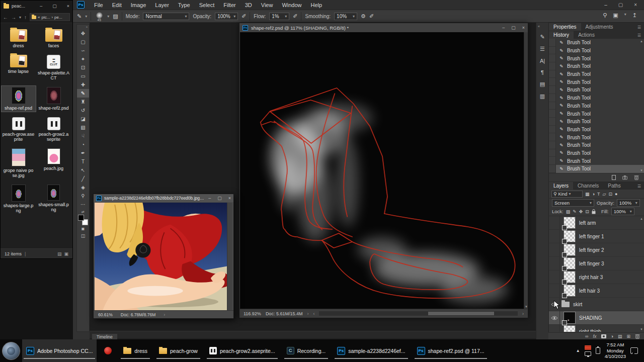  I want to click on document-titlebar: Ps shape-ref2.psd @ 117% (SHADING, RGB/8…, so click(383, 28).